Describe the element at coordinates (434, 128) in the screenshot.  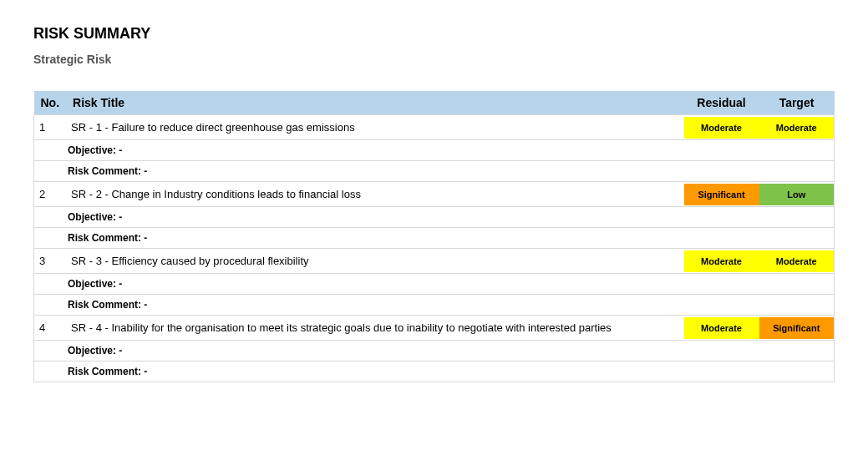
I see `table-row: 1SR - 1 - Failure to reduce direct green…` at that location.